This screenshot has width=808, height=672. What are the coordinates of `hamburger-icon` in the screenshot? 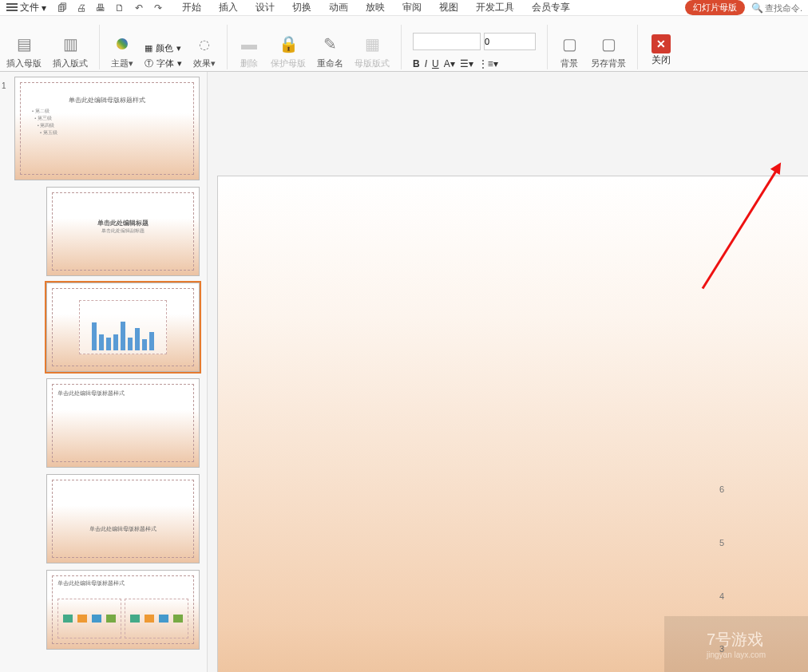 It's located at (12, 8).